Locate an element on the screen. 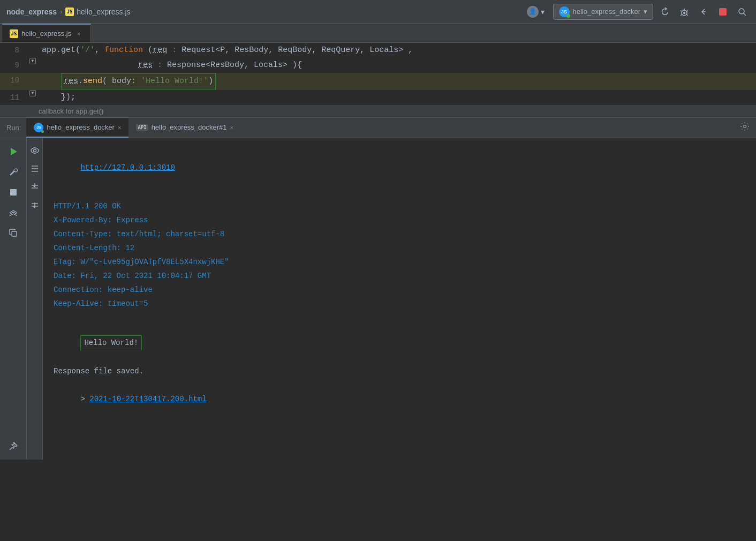 The height and width of the screenshot is (541, 756). code-line-8: 8 app.get('/', function (req : Request<P… is located at coordinates (378, 50).